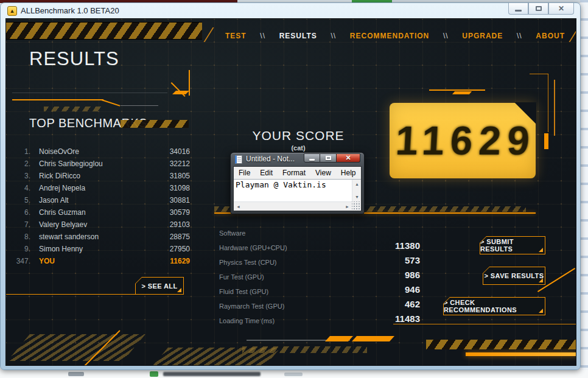 Image resolution: width=588 pixels, height=378 pixels. I want to click on table-row: 6. Chris Guzman 30579, so click(101, 212).